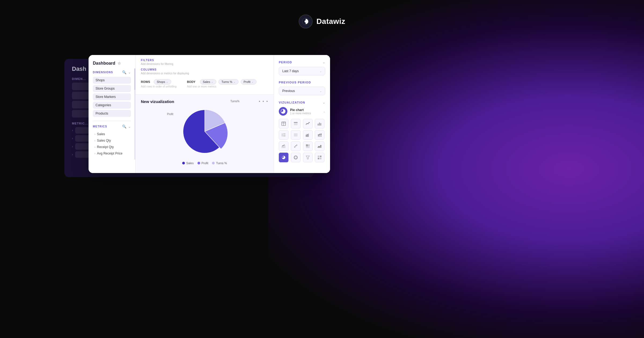  Describe the element at coordinates (308, 135) in the screenshot. I see `viz-btn-grouped-bar` at that location.